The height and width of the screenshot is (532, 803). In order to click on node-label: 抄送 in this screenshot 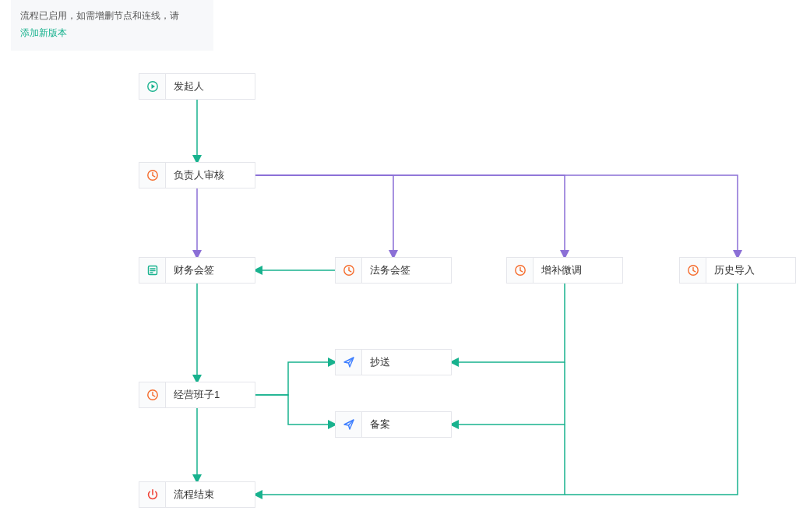, I will do `click(376, 362)`.